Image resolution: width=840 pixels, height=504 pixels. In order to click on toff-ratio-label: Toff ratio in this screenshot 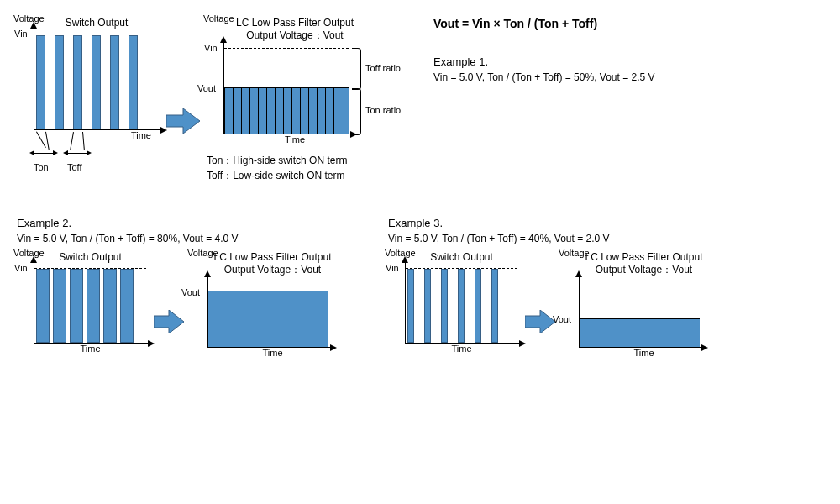, I will do `click(383, 68)`.